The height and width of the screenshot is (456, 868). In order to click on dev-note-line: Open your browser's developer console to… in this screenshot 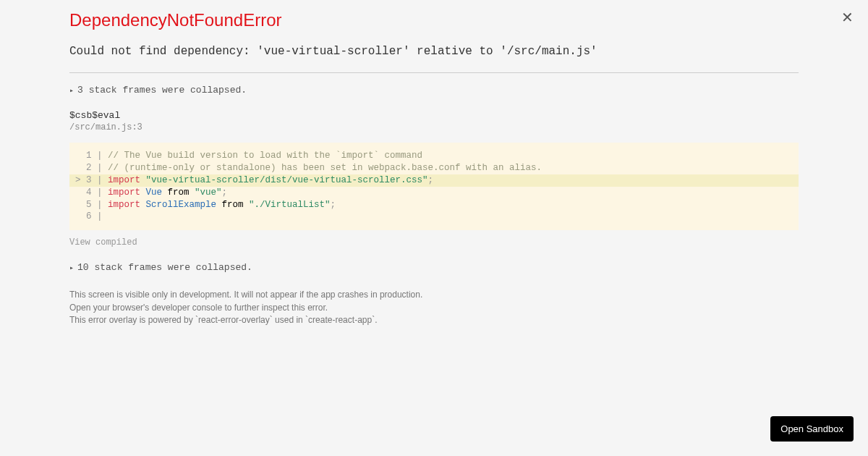, I will do `click(434, 308)`.